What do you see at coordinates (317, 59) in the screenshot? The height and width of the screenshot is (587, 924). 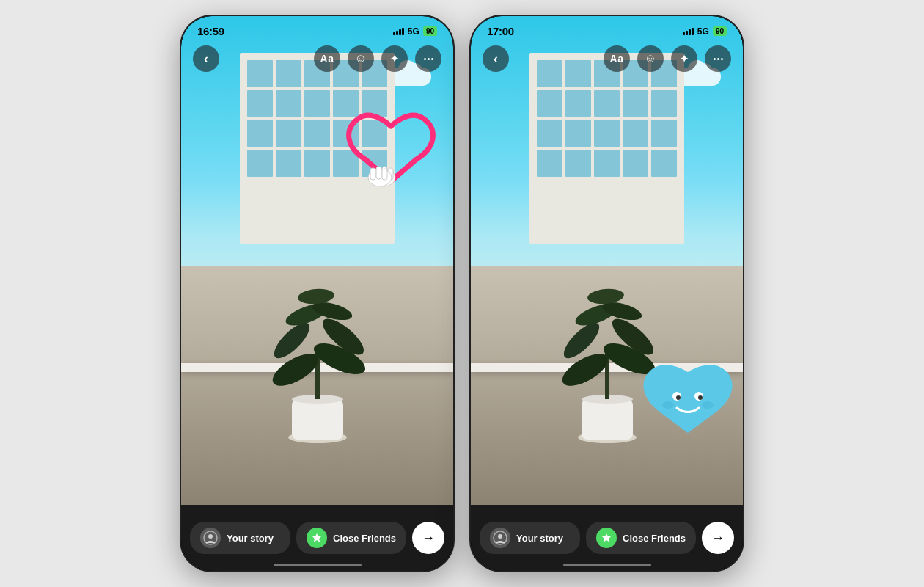 I see `toolbar-1: ‹ Aa ☺ ✦` at bounding box center [317, 59].